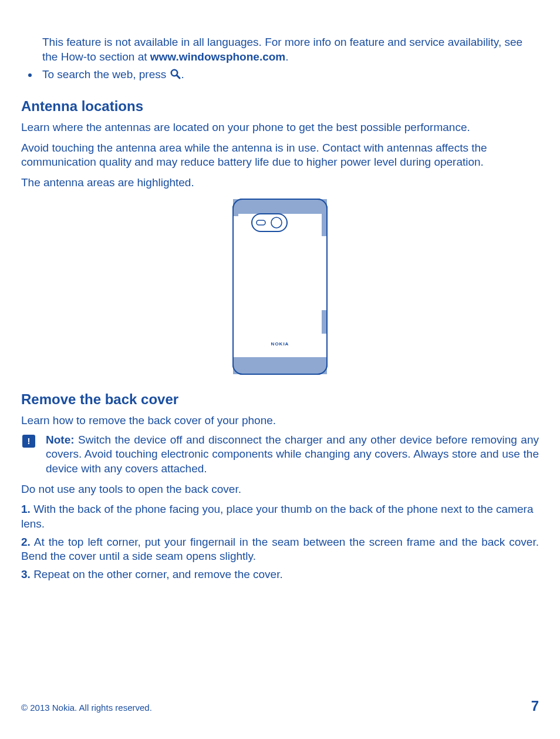  What do you see at coordinates (106, 74) in the screenshot?
I see `bullet-text-a: To search the web, press` at bounding box center [106, 74].